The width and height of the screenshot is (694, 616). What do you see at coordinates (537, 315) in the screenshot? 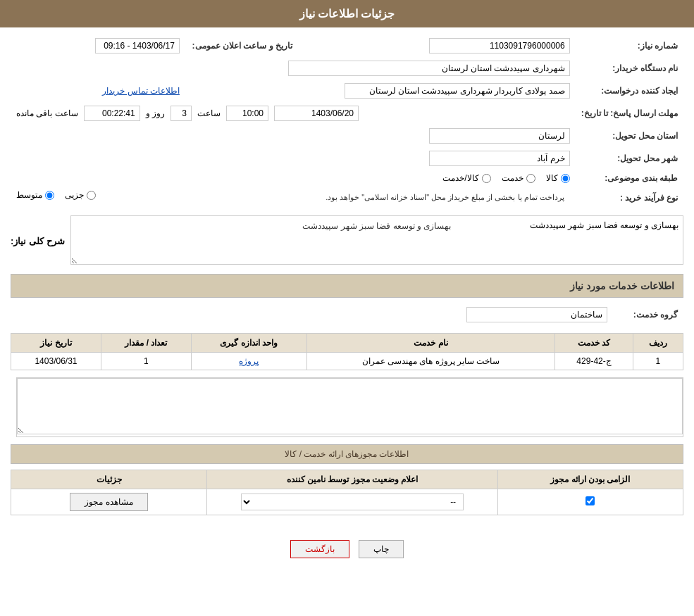
I see `service-group-input` at bounding box center [537, 315].